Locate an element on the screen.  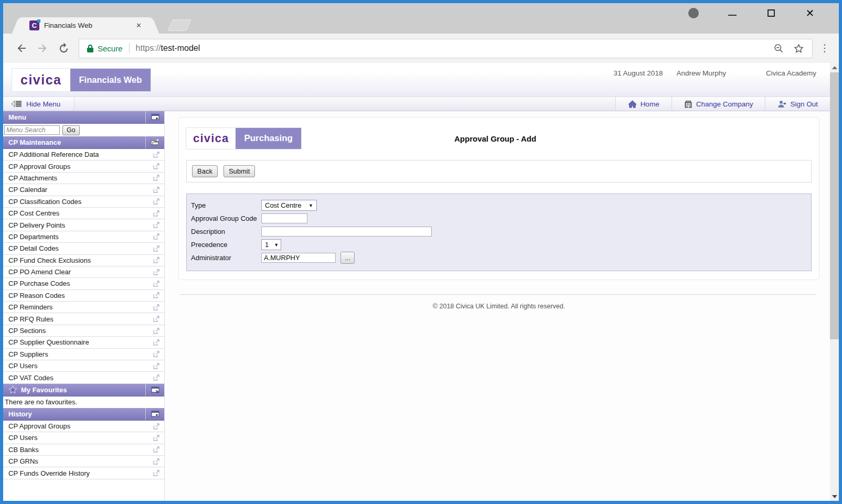
sign-out-button: Sign Out is located at coordinates (797, 104).